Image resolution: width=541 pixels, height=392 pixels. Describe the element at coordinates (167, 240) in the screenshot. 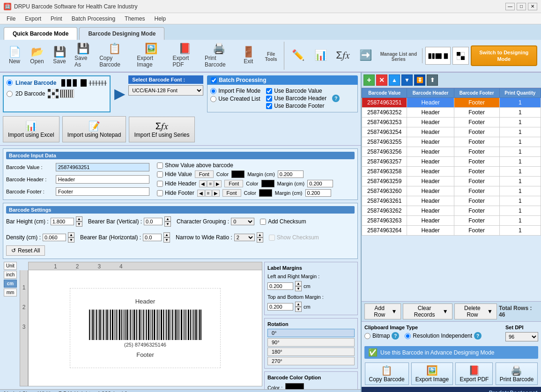

I see `bearer-h-down: ▼` at that location.